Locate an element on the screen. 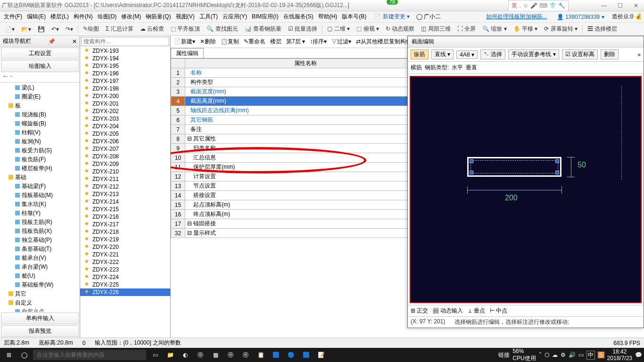  list-item: ZDYX-203 is located at coordinates (125, 119).